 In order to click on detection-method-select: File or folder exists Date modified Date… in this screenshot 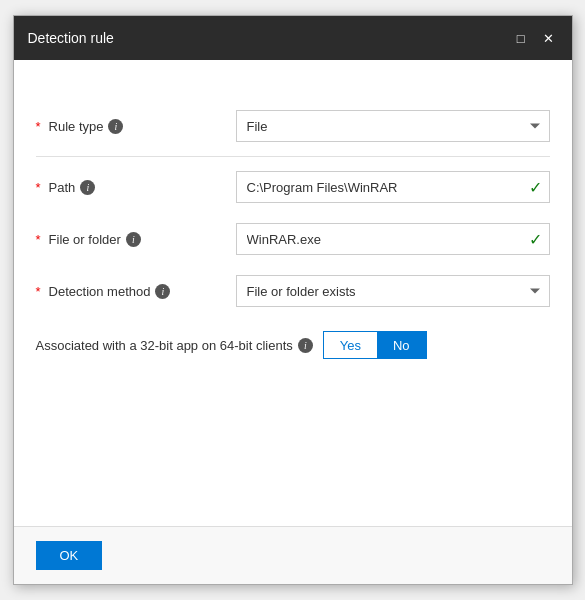, I will do `click(393, 291)`.